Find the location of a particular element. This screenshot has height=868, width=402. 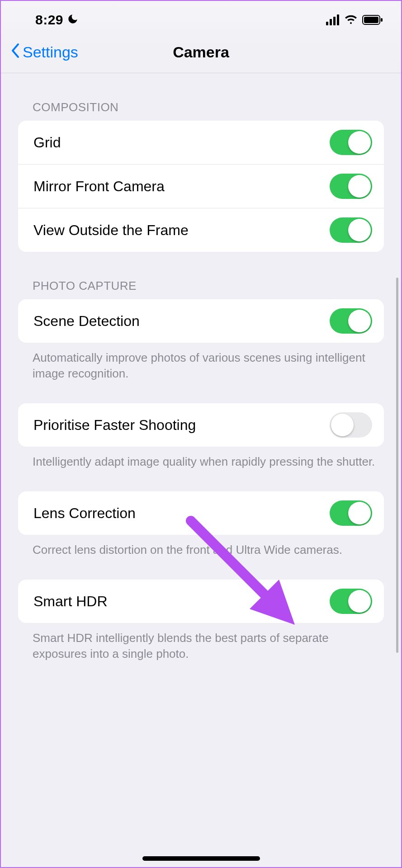

row-label: Mirror Front Camera is located at coordinates (99, 186).